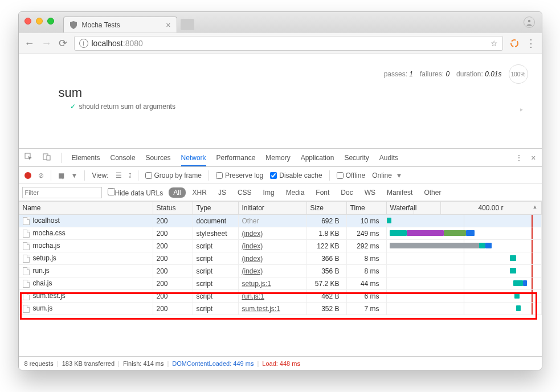  What do you see at coordinates (366, 309) in the screenshot?
I see `request-time: 7 ms` at bounding box center [366, 309].